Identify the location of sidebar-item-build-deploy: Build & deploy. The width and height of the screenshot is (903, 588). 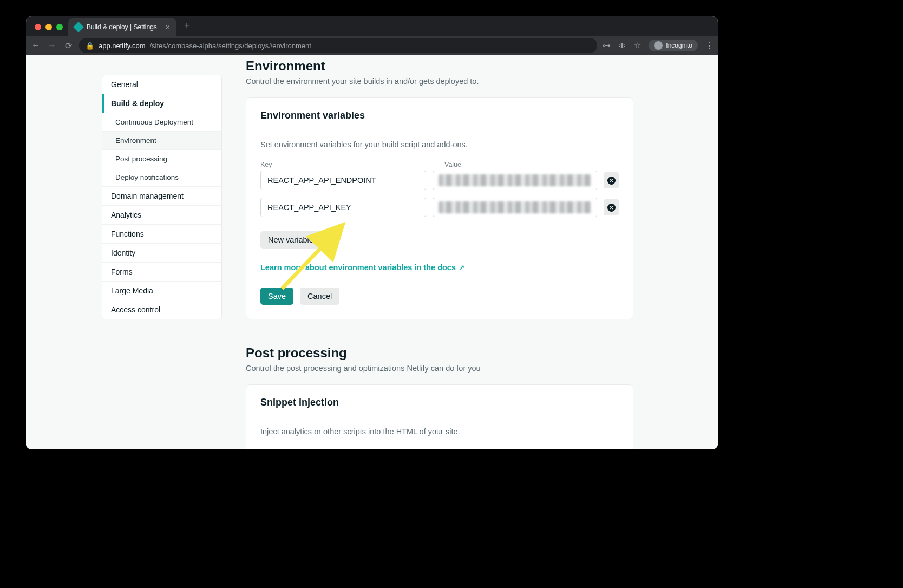
(162, 104).